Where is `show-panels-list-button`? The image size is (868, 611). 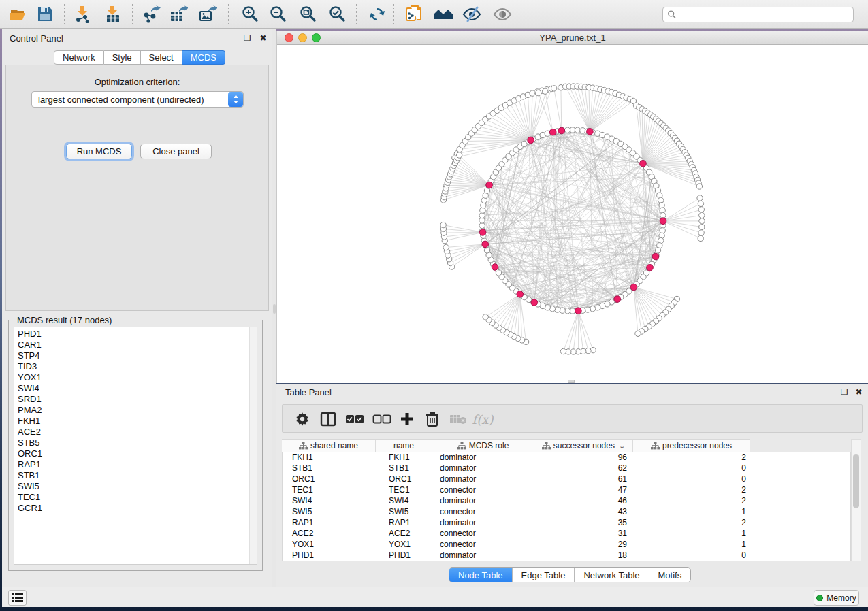 show-panels-list-button is located at coordinates (18, 597).